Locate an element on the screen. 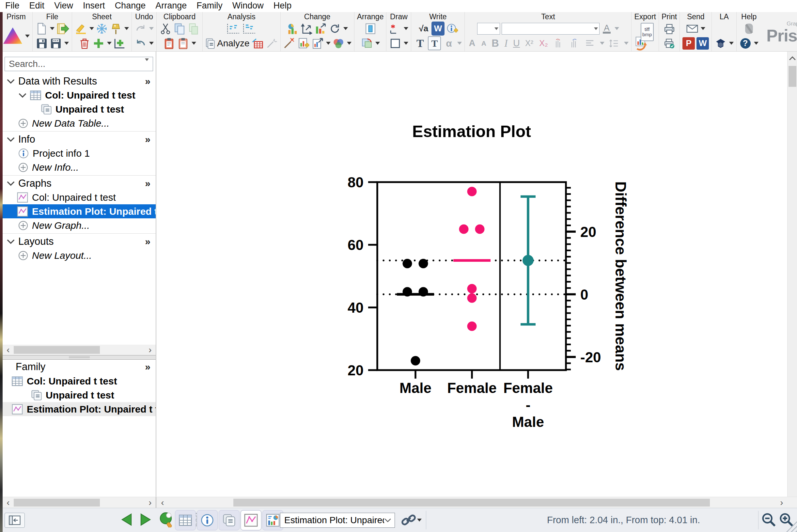  pin-caret is located at coordinates (127, 28).